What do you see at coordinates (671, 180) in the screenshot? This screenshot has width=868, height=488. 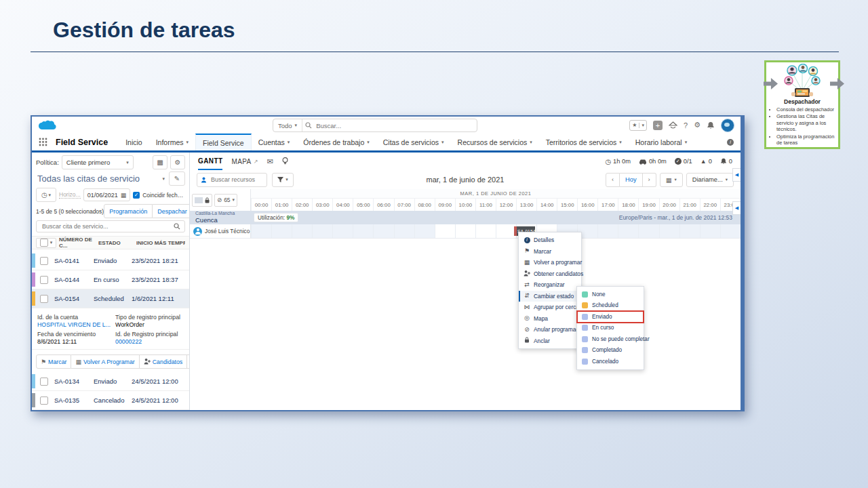 I see `calendar-picker-button: ▦▾` at bounding box center [671, 180].